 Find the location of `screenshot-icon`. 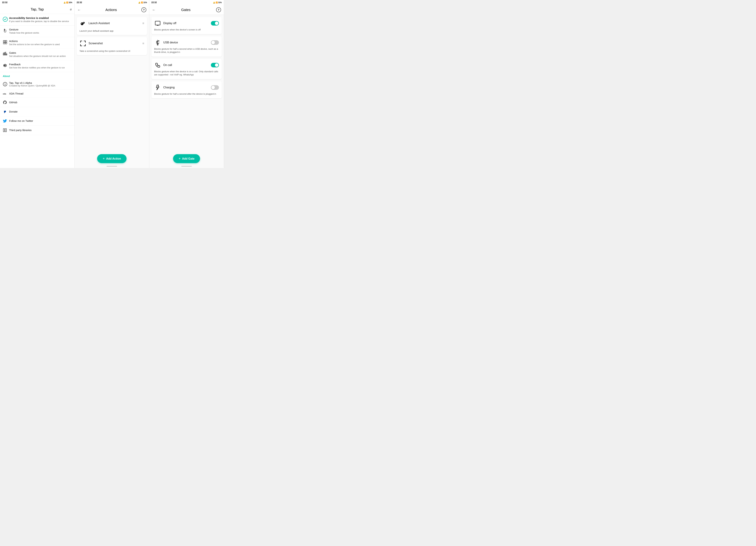

screenshot-icon is located at coordinates (83, 43).